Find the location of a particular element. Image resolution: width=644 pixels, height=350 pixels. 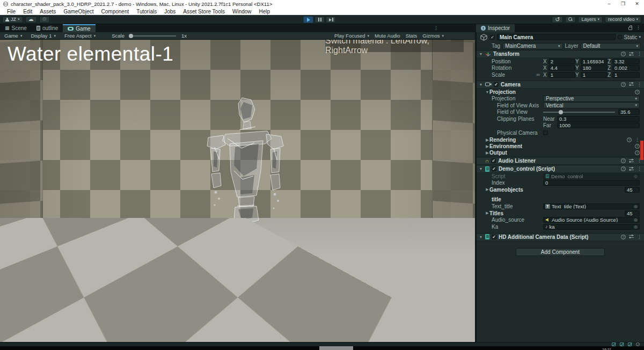

output-foldout: ▶ Output ? is located at coordinates (560, 152).